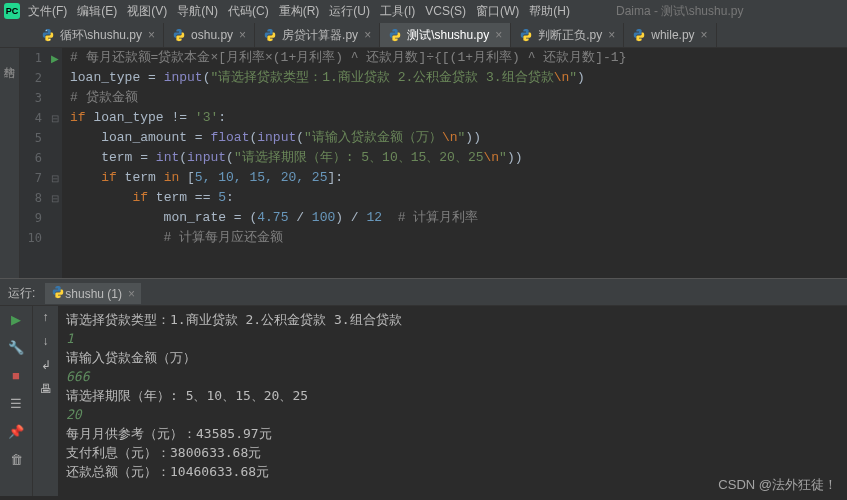 The image size is (847, 500). Describe the element at coordinates (34, 78) in the screenshot. I see `line-number: 2` at that location.